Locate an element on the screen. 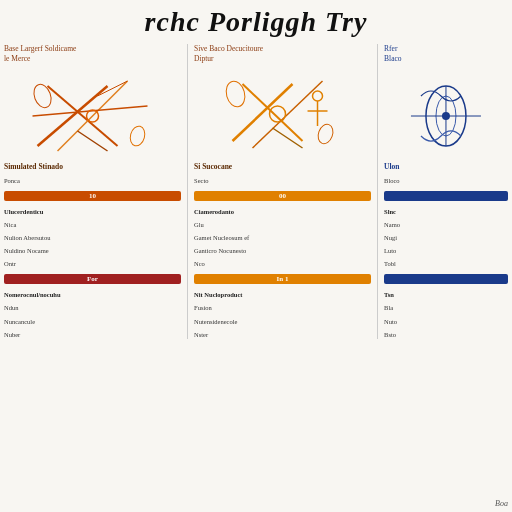 The height and width of the screenshot is (512, 512). col2-section1-label: Si Sucocane is located at coordinates (282, 167).